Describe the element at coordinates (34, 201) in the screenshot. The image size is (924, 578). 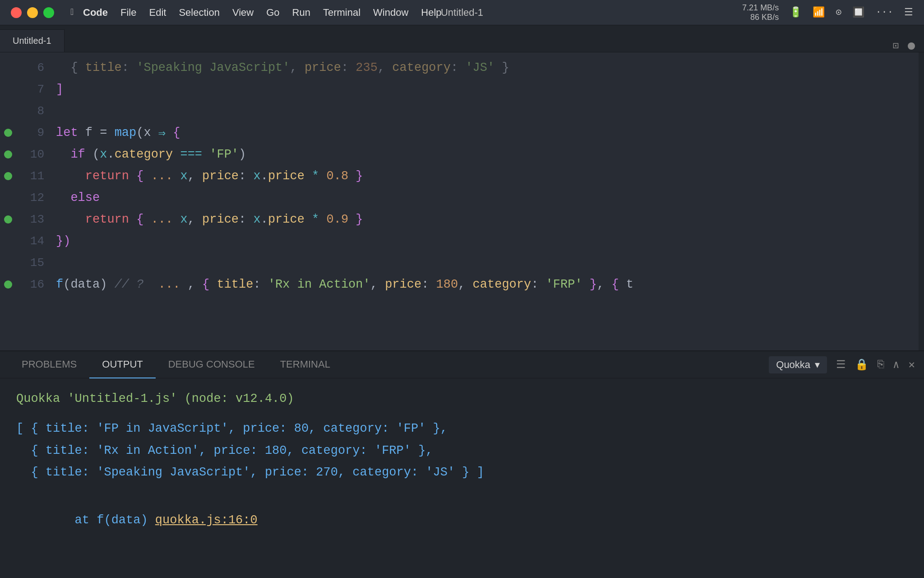
I see `line-numbers: 6 7 8 9 10 11 12 13 14 15 16` at that location.